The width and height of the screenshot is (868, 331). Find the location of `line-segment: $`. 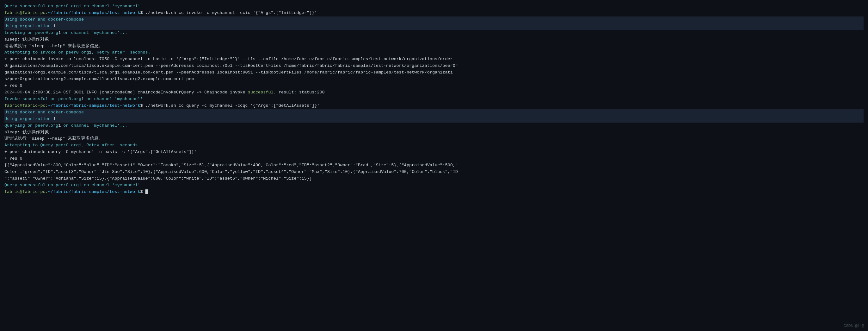

line-segment: $ is located at coordinates (143, 192).